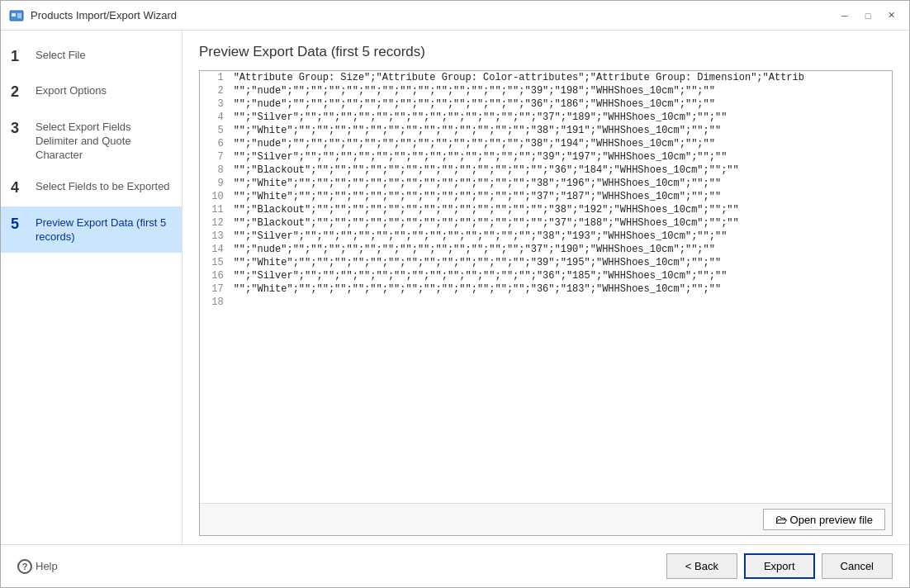 This screenshot has width=910, height=588. What do you see at coordinates (104, 230) in the screenshot?
I see `sidebar-label-preview: Preview Export Data (first 5 records)` at bounding box center [104, 230].